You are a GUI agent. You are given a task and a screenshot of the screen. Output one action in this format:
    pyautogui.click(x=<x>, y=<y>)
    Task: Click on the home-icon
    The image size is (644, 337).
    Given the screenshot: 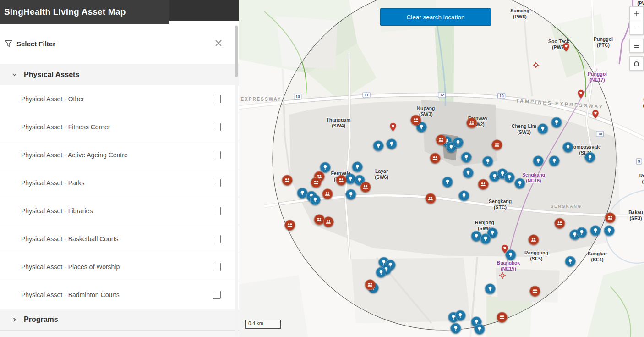 What is the action you would take?
    pyautogui.click(x=637, y=63)
    